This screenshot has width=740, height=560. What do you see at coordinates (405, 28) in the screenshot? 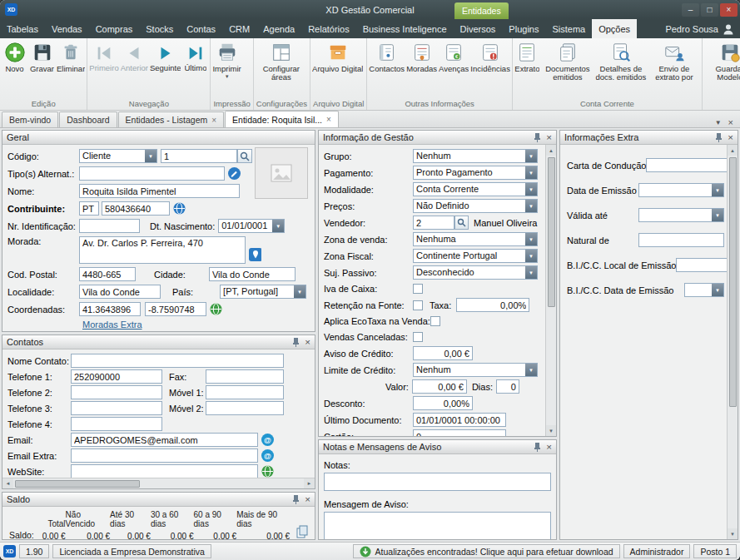
I see `menu-business-inteligence: Business Inteligence` at bounding box center [405, 28].